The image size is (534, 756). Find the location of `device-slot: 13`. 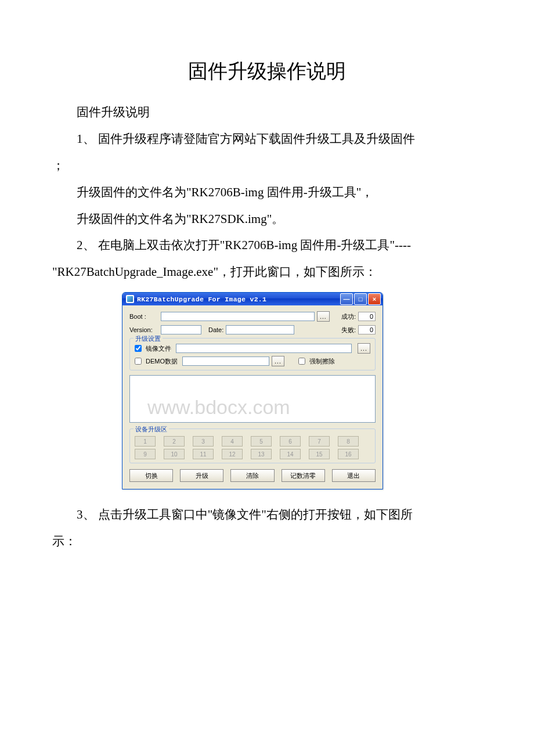

device-slot: 13 is located at coordinates (261, 454).